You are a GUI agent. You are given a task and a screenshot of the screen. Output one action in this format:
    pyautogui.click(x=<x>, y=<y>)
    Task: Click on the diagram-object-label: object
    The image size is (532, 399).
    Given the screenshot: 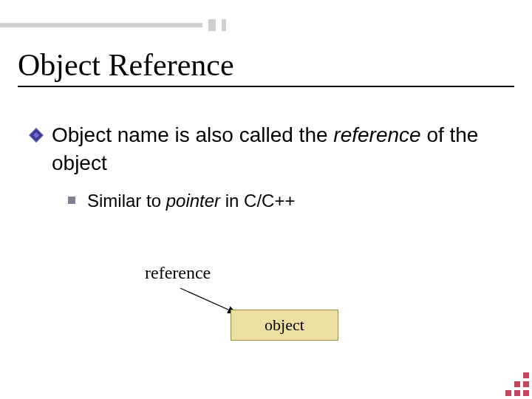 What is the action you would take?
    pyautogui.click(x=284, y=325)
    